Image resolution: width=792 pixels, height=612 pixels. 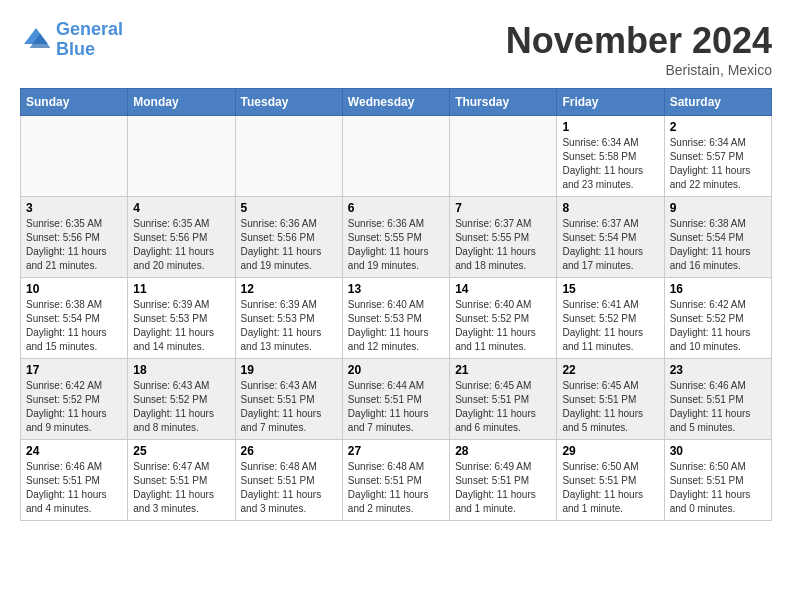 I want to click on calendar-week-row: 17Sunrise: 6:42 AMSunset: 5:52 PMDayligh…, so click(x=396, y=400).